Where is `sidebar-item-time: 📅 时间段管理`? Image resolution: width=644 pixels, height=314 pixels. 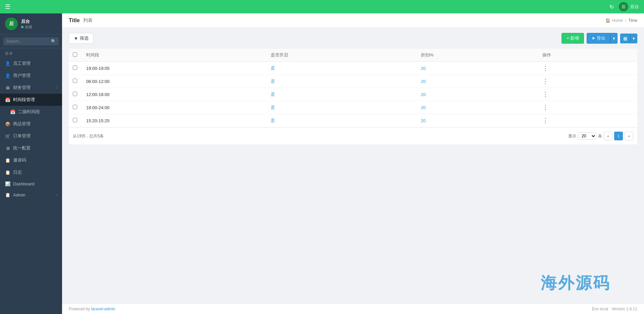 sidebar-item-time: 📅 时间段管理 is located at coordinates (31, 100).